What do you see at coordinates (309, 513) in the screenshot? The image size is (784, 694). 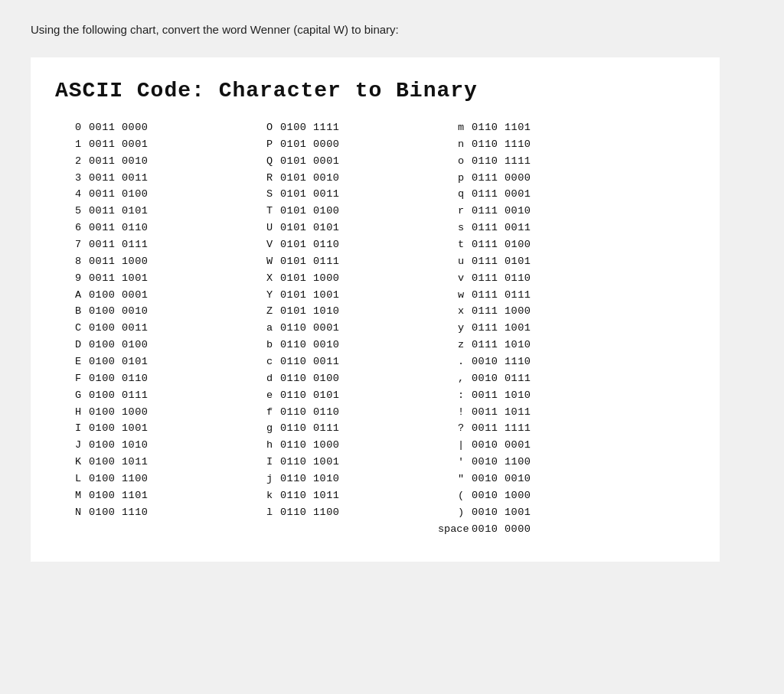 I see `ascii-binary: 0110 1100` at bounding box center [309, 513].